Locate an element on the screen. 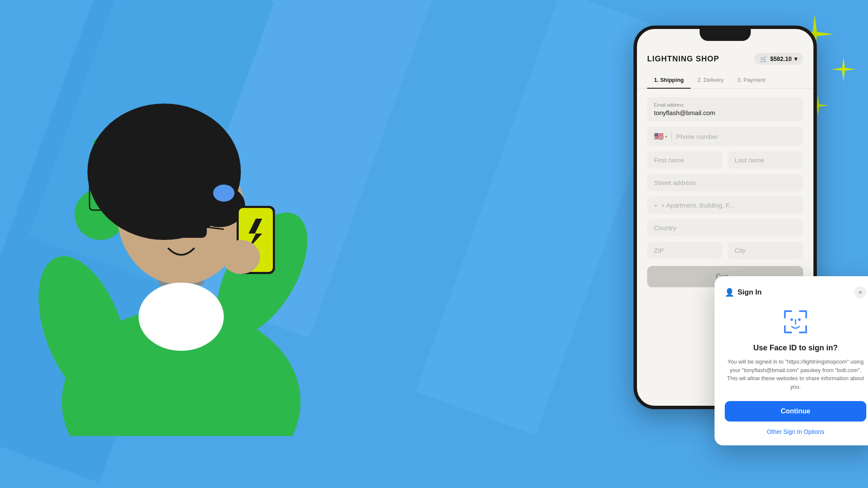  city-placeholder: City is located at coordinates (766, 251).